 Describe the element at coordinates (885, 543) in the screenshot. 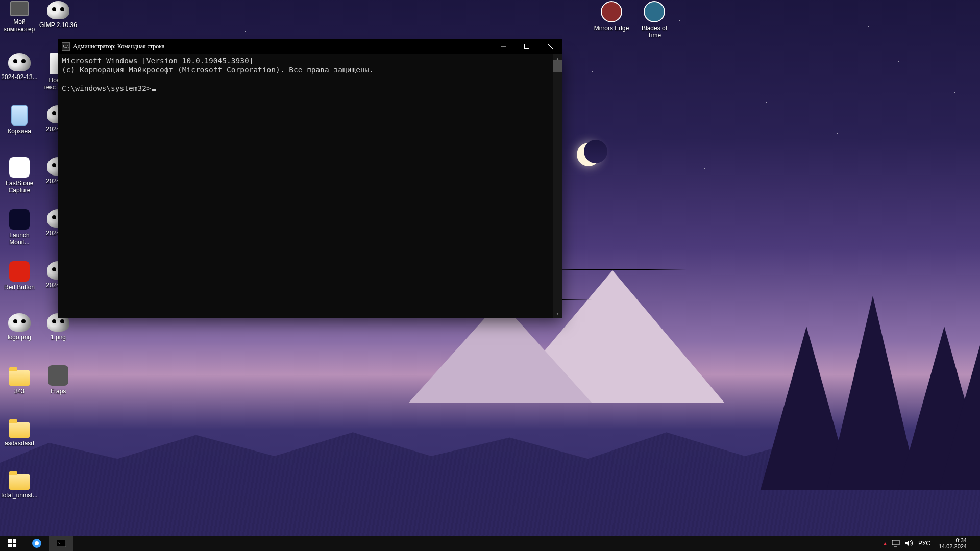

I see `tray-chevron-icon: ▴` at that location.